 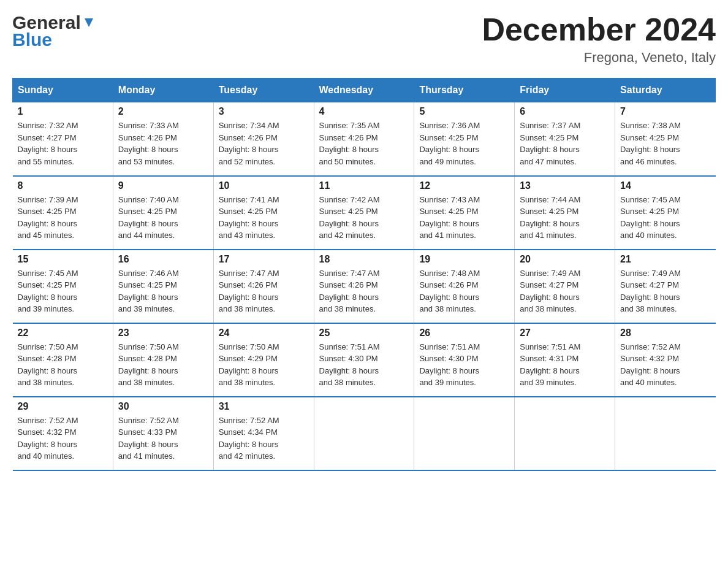 I want to click on day-info: Sunrise: 7:51 AMSunset: 4:31 PMDaylight:…, so click(x=565, y=365).